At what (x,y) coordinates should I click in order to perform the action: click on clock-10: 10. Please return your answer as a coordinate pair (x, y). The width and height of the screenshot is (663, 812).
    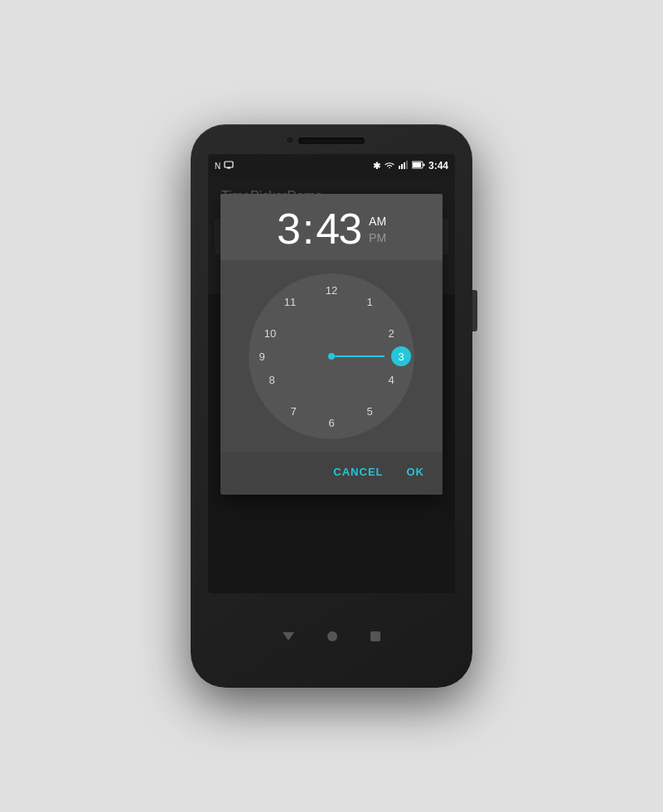
    Looking at the image, I should click on (270, 333).